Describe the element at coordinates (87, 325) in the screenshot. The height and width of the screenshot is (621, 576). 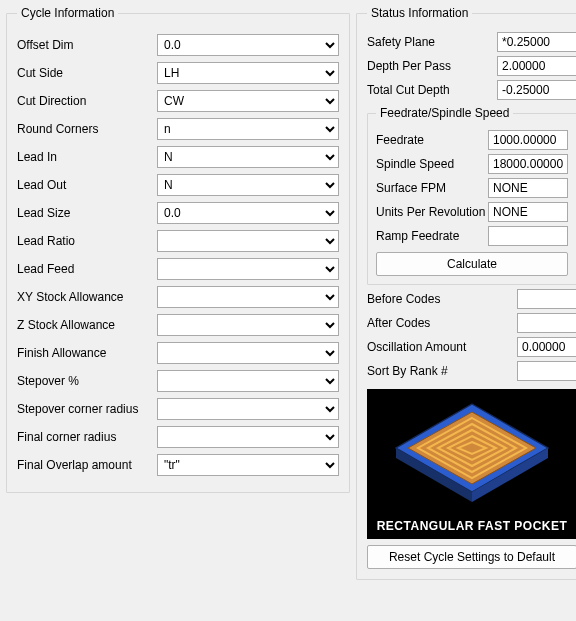
I see `label-z-stock: Z Stock Allowance` at that location.